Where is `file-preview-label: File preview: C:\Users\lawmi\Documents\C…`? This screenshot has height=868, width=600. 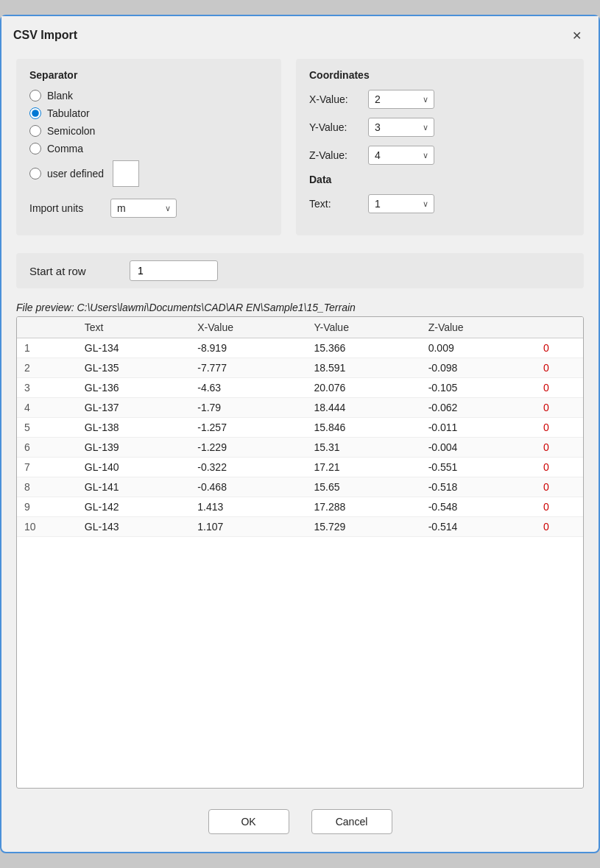
file-preview-label: File preview: C:\Users\lawmi\Documents\C… is located at coordinates (300, 307).